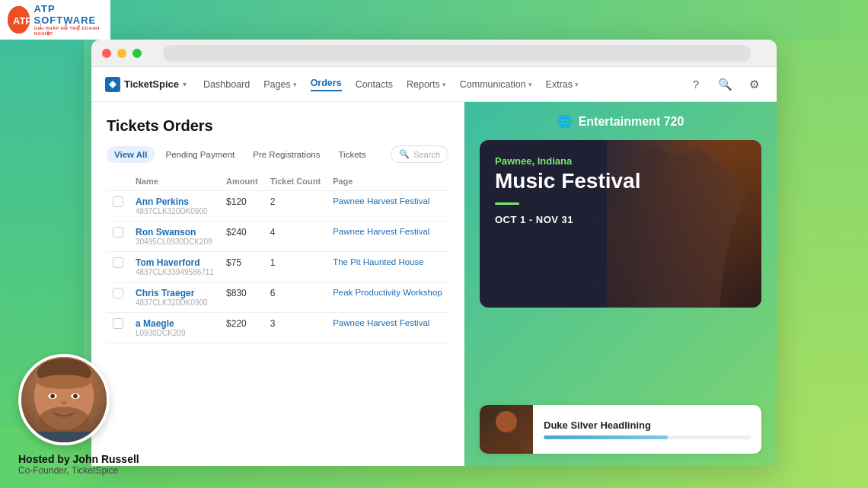 The height and width of the screenshot is (488, 868). Describe the element at coordinates (381, 323) in the screenshot. I see `order-page-4: Pawnee Harvest Festival` at that location.